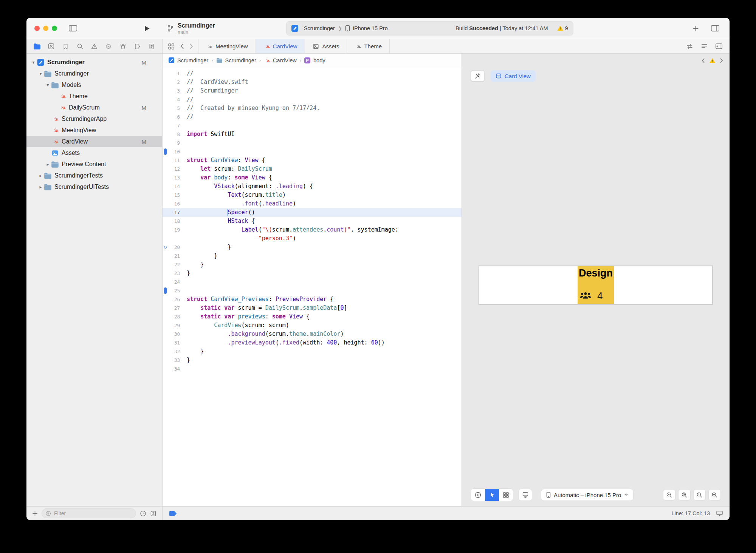  Describe the element at coordinates (175, 117) in the screenshot. I see `line-number: 6` at that location.